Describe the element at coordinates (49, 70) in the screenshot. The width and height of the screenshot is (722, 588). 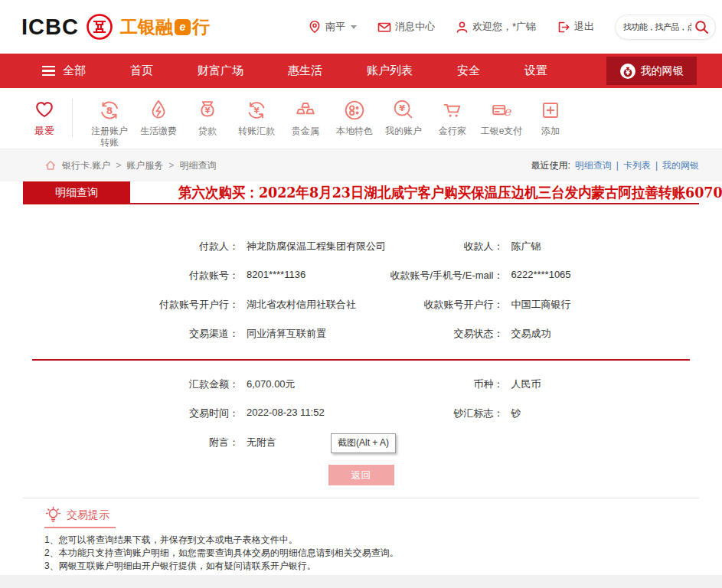
I see `menu-icon` at that location.